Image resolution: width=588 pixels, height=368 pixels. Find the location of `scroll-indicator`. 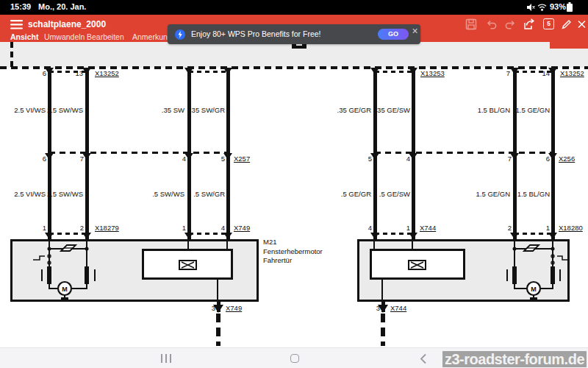

scroll-indicator is located at coordinates (569, 46).